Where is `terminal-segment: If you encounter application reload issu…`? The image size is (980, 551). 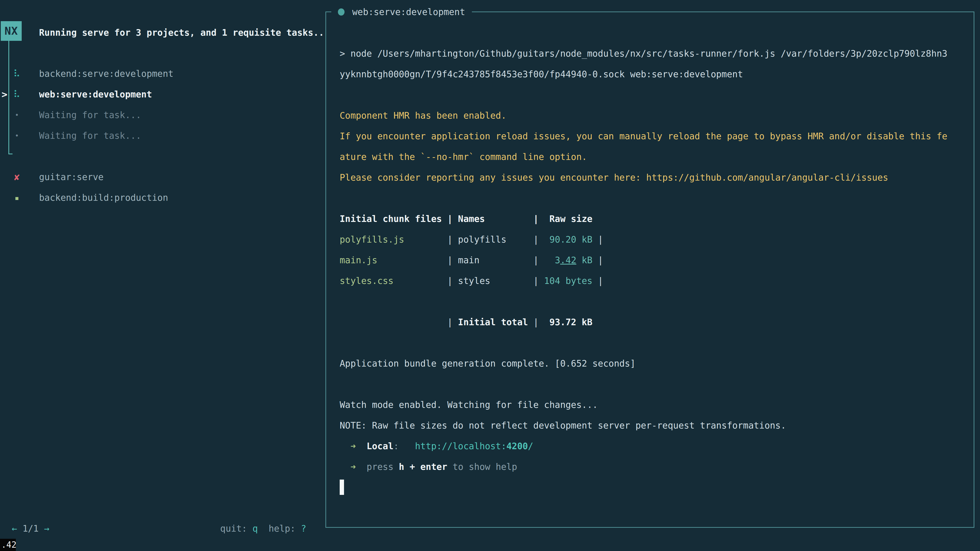 terminal-segment: If you encounter application reload issu… is located at coordinates (644, 136).